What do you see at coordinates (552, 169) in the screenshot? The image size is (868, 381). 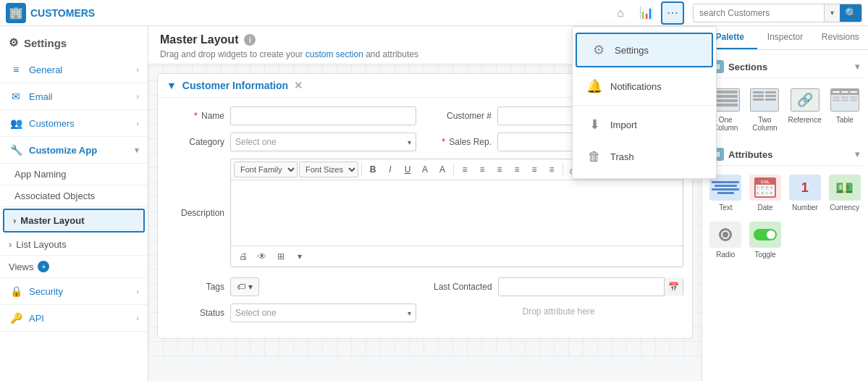 I see `ordered-list-button: ≡` at bounding box center [552, 169].